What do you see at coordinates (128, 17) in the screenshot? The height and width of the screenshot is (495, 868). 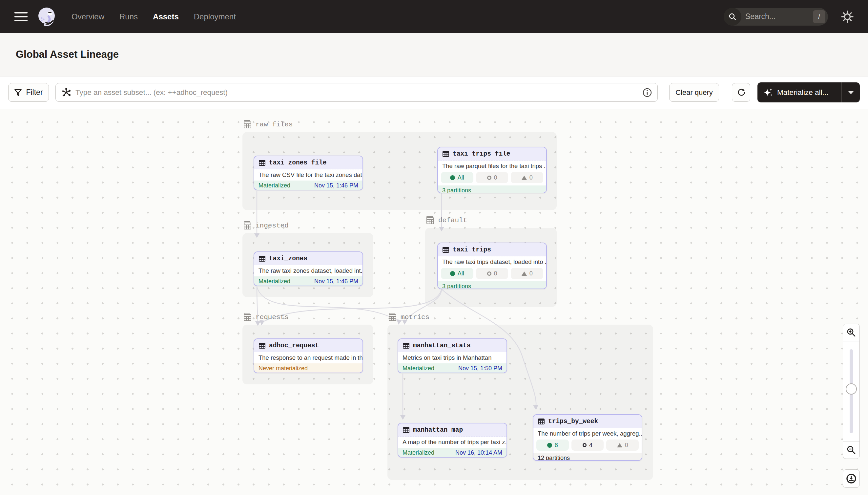 I see `nav-link-runs: Runs` at bounding box center [128, 17].